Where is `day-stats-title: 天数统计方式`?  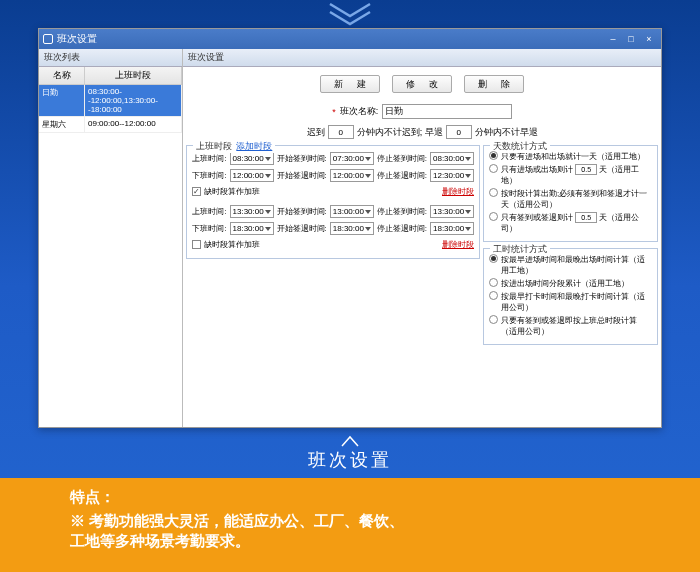
day-stats-title: 天数统计方式 is located at coordinates (520, 146).